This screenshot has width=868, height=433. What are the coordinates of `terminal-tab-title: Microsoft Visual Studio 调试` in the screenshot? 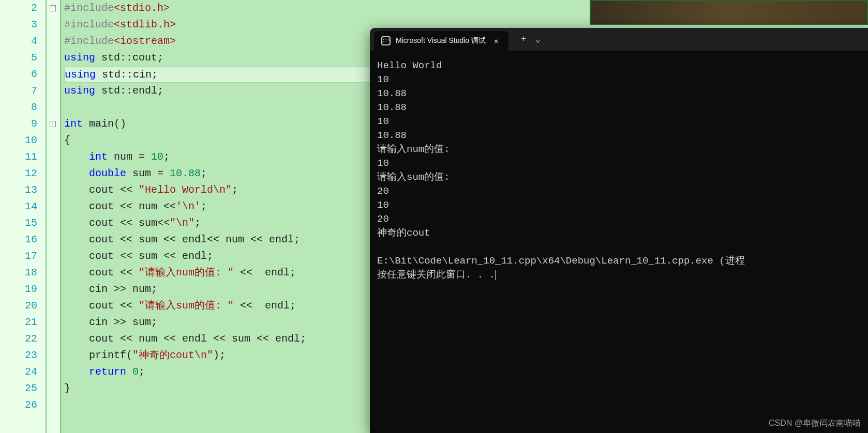 It's located at (441, 41).